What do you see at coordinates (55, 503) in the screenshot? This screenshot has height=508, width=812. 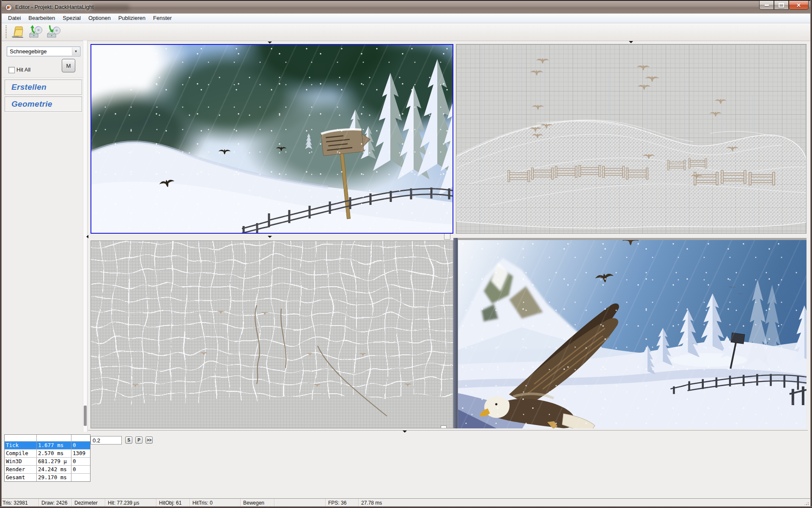 I see `status-draw: Draw: 2426` at bounding box center [55, 503].